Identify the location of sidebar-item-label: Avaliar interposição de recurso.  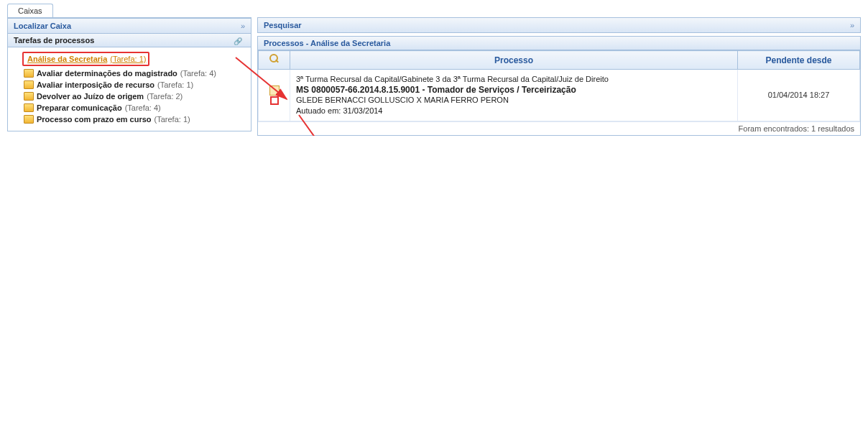
(96, 85).